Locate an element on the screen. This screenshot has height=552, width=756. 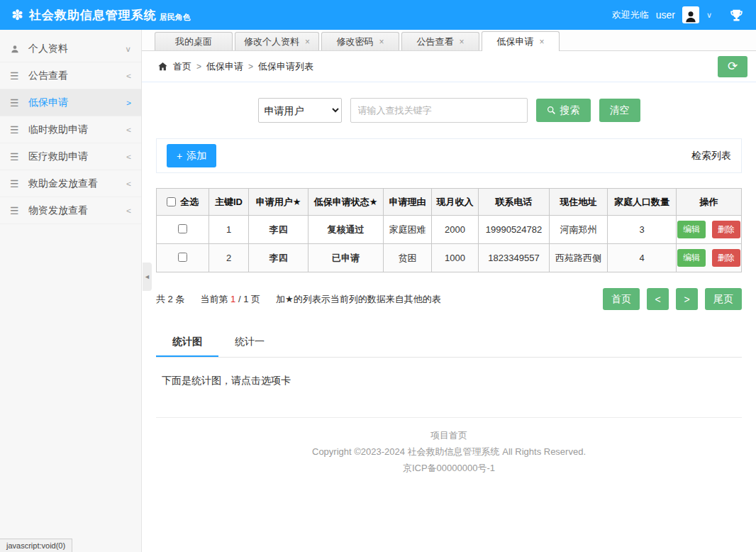
tab-subsistence-application: 低保申请 × is located at coordinates (521, 41).